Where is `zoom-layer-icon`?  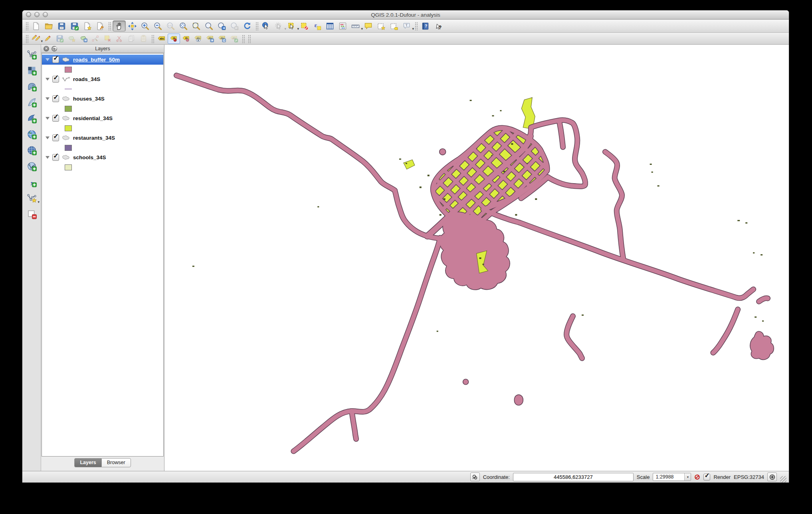
zoom-layer-icon is located at coordinates (209, 26).